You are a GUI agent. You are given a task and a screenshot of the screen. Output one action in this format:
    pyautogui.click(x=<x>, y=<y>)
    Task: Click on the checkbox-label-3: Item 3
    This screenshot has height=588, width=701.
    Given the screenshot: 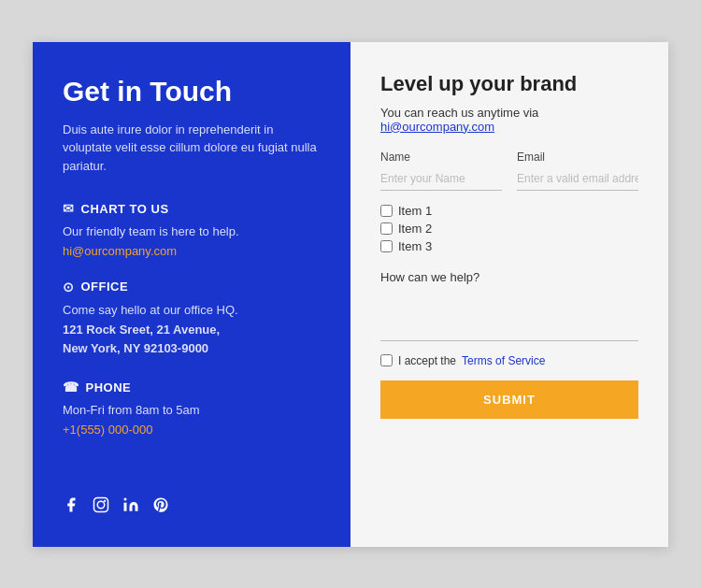 What is the action you would take?
    pyautogui.click(x=415, y=247)
    